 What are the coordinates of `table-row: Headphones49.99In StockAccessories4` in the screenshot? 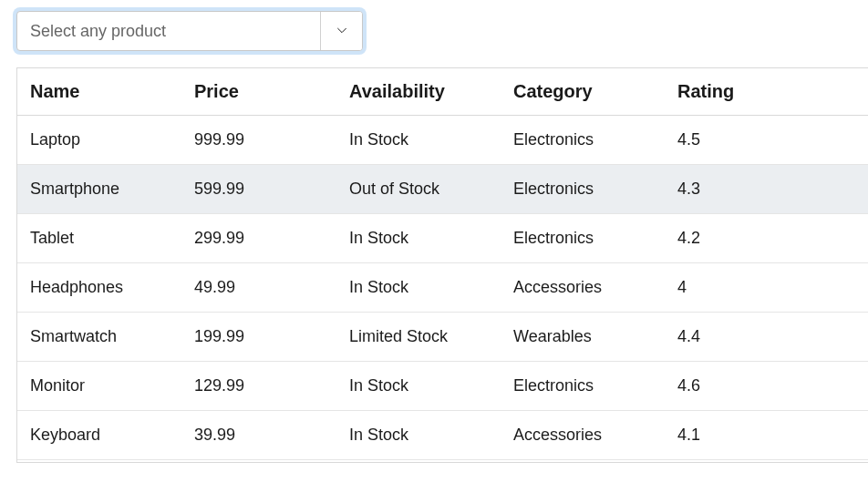 It's located at (443, 288).